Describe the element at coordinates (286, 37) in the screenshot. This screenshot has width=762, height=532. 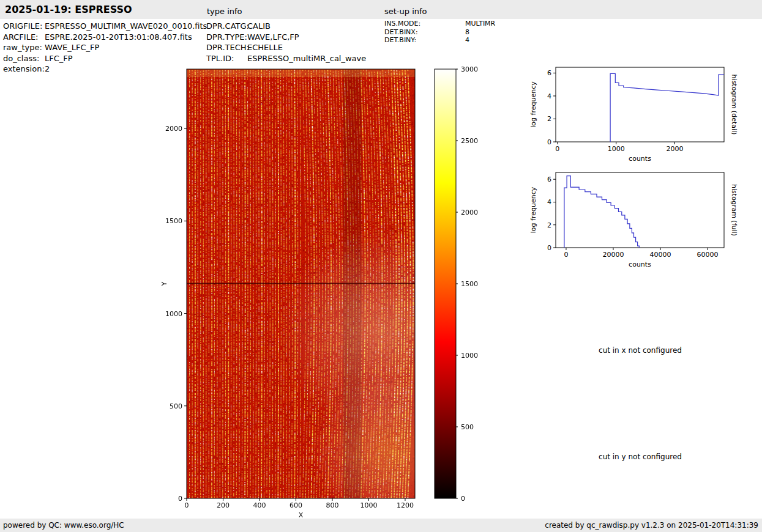
I see `meta-row-dprtype: DPR.TYPE:WAVE,LFC,FP` at that location.